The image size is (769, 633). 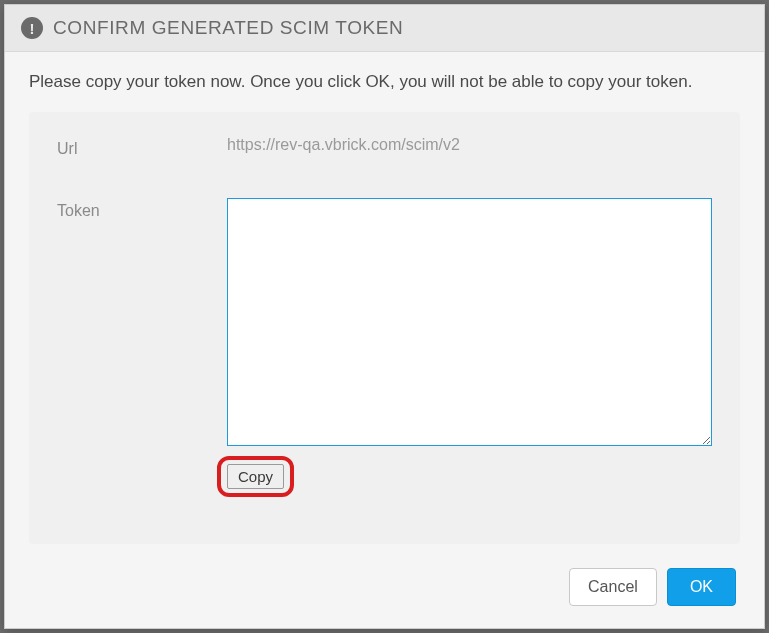 I want to click on copy-button: Copy, so click(x=256, y=476).